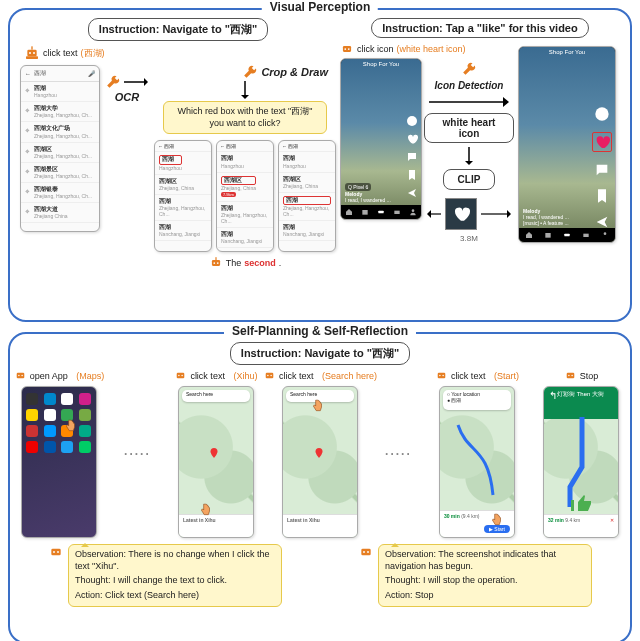  I want to click on robot-answer: The second., so click(246, 263).